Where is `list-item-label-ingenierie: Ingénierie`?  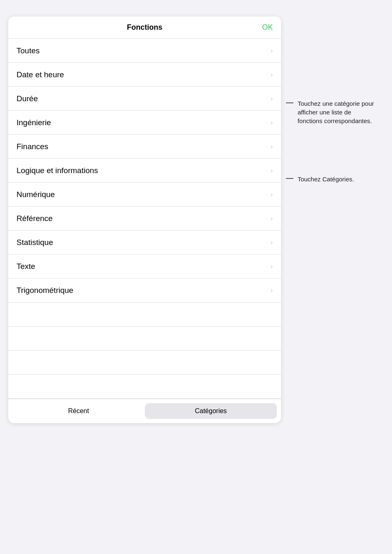
list-item-label-ingenierie: Ingénierie is located at coordinates (34, 123).